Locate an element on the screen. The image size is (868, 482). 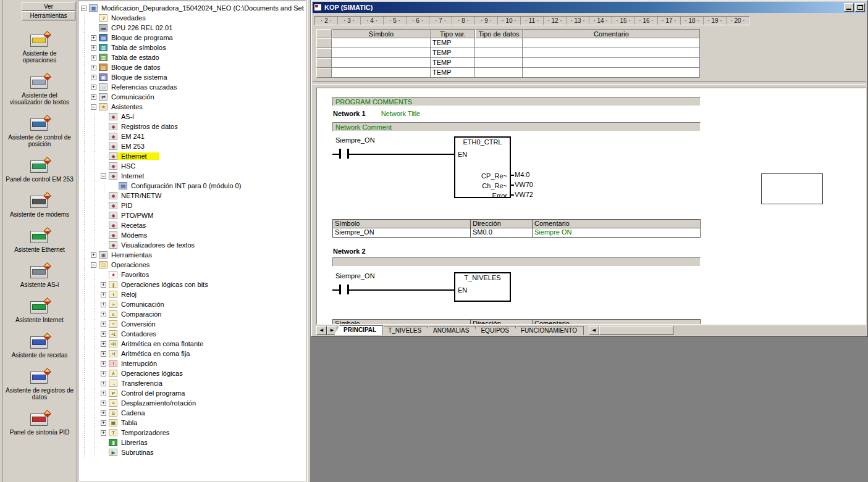
tree-item-interrupci-n: +!Interrupción is located at coordinates (193, 364).